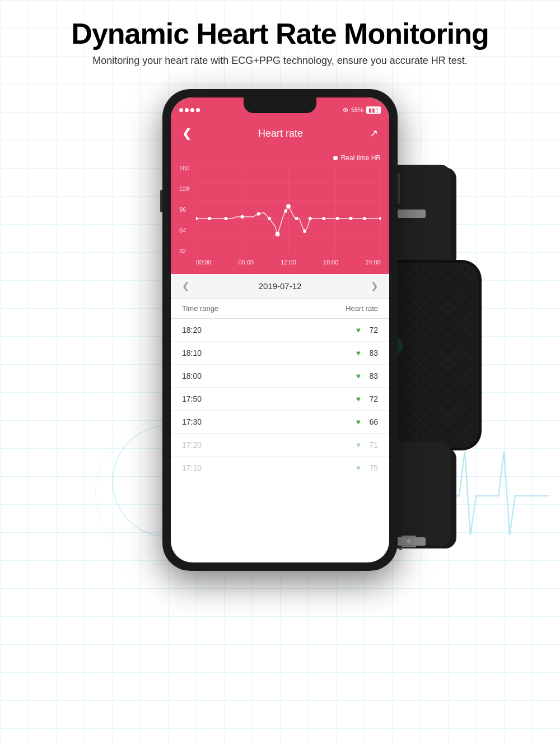 Image resolution: width=560 pixels, height=744 pixels. Describe the element at coordinates (280, 34) in the screenshot. I see `page-title: Dynamic Heart Rate Monitoring` at that location.